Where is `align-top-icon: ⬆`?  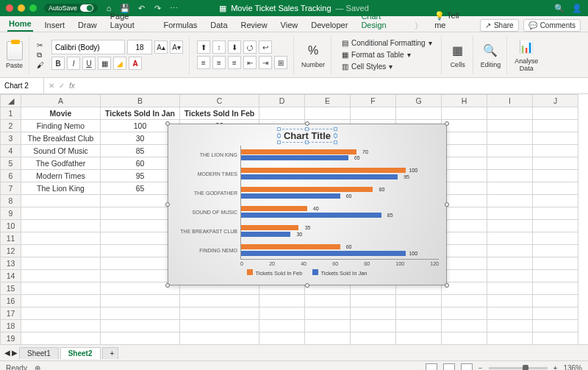
align-top-icon: ⬆ is located at coordinates (204, 47).